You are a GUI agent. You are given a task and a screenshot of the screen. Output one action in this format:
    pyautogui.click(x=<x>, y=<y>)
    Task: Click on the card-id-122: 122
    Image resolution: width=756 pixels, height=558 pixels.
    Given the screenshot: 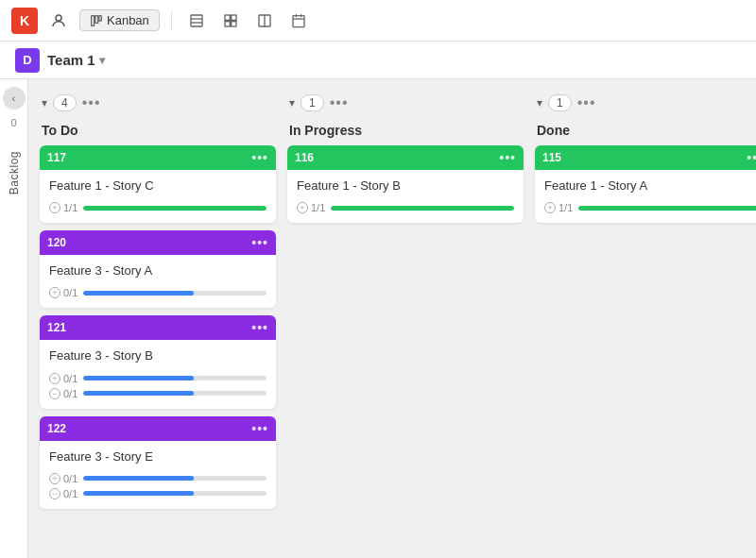 What is the action you would take?
    pyautogui.click(x=57, y=429)
    